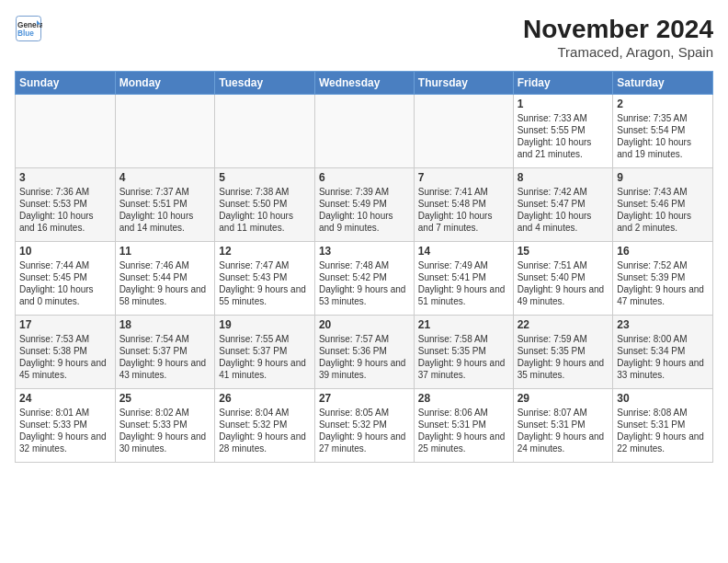 This screenshot has height=563, width=728. I want to click on day-info: Daylight: 9 hours and 24 minutes., so click(563, 442).